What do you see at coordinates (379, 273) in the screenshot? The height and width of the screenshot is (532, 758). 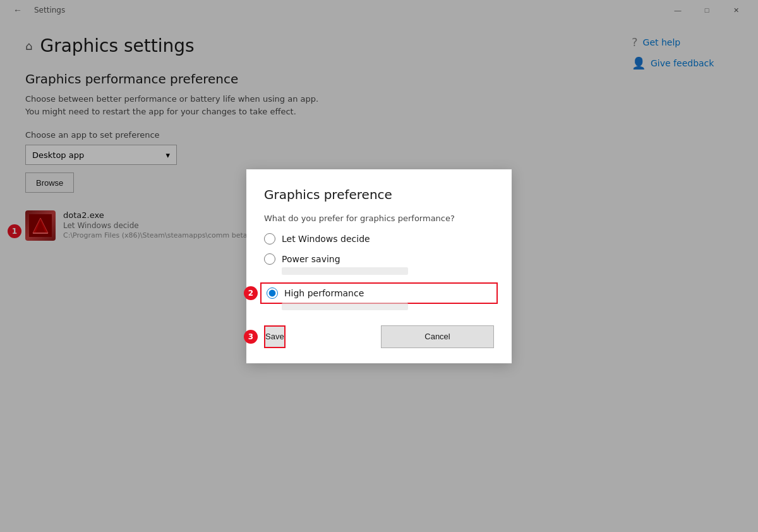 I see `radio-group: Let Windows decide Power saving 2 High p…` at bounding box center [379, 273].